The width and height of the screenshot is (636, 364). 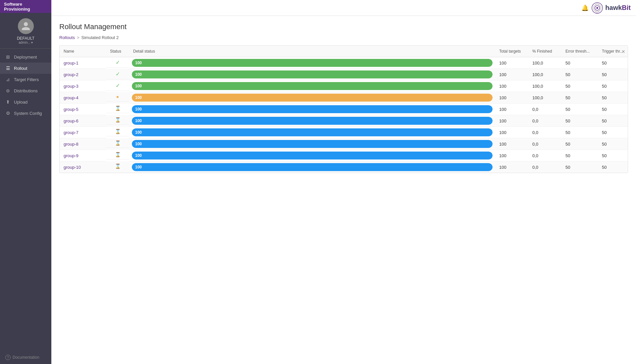 What do you see at coordinates (118, 52) in the screenshot?
I see `col-header-status: Status` at bounding box center [118, 52].